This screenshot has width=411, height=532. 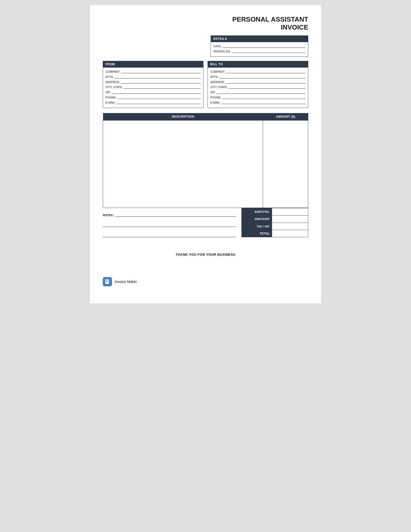 I want to click on billto-phone-row: PHONE:, so click(x=258, y=97).